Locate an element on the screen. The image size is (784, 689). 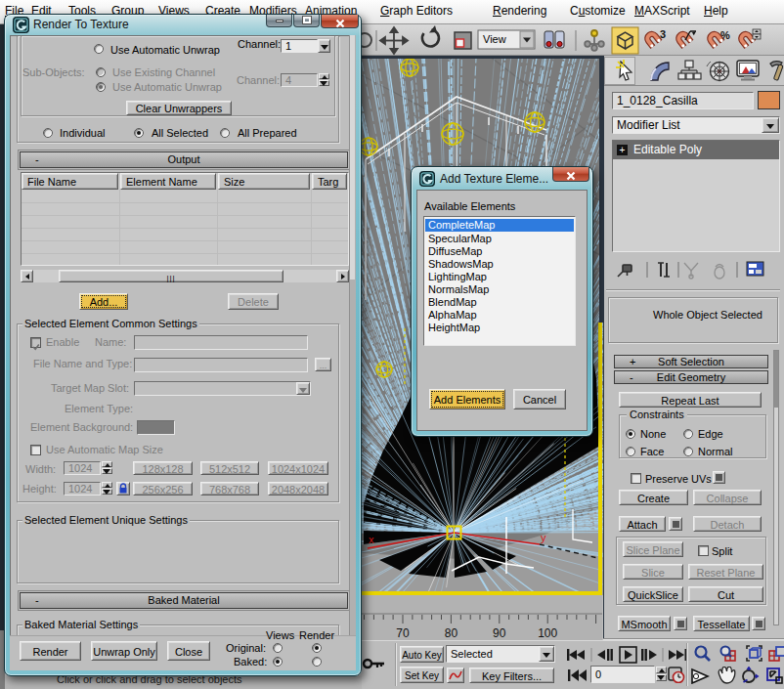
svg-text: x is located at coordinates (371, 539).